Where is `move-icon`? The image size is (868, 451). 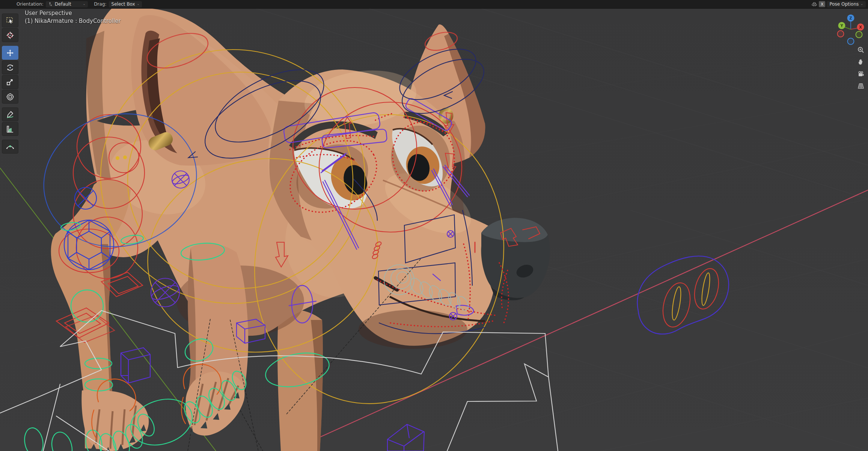
move-icon is located at coordinates (10, 53).